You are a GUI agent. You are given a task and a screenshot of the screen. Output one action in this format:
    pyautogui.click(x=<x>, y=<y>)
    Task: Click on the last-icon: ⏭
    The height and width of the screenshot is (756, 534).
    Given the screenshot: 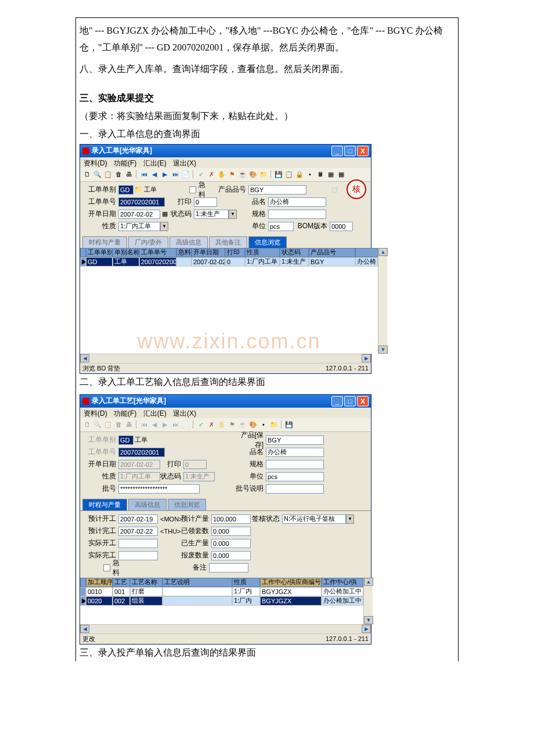 What is the action you would take?
    pyautogui.click(x=175, y=174)
    